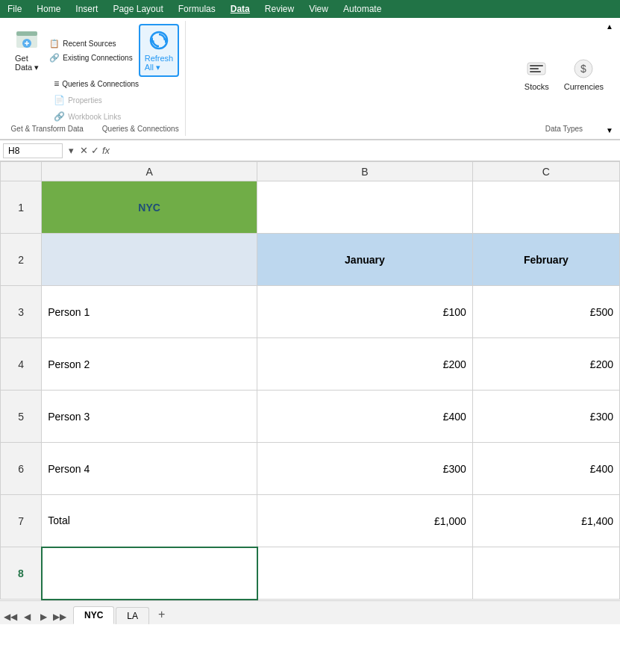  What do you see at coordinates (546, 208) in the screenshot?
I see `cell-c1` at bounding box center [546, 208].